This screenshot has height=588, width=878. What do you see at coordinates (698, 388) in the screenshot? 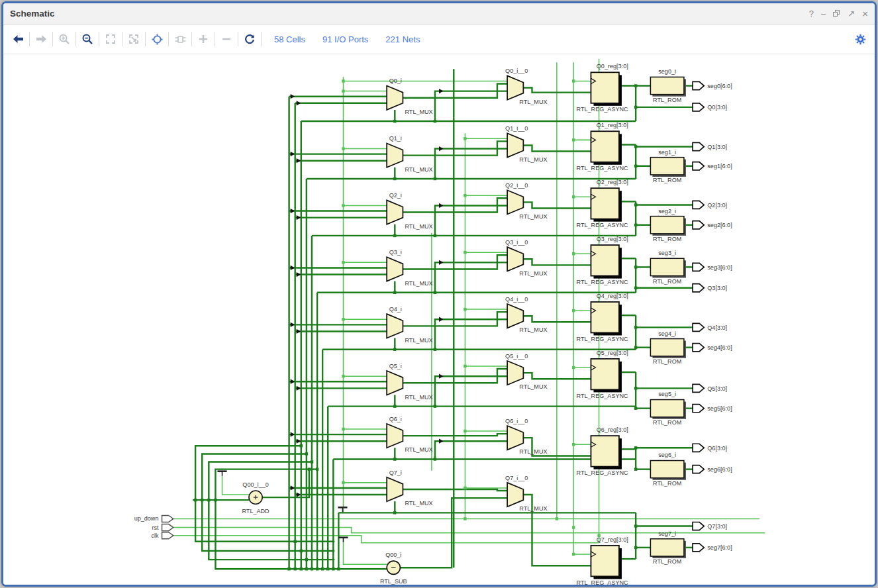
I see `output-port-Q5[3:0]-symbol` at bounding box center [698, 388].